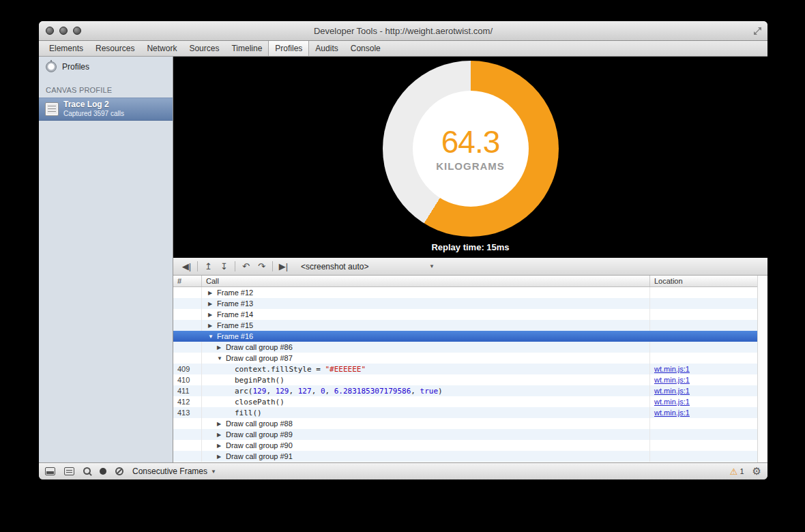 This screenshot has width=805, height=532. What do you see at coordinates (209, 267) in the screenshot?
I see `previous-draw-call-button: ↥` at bounding box center [209, 267].